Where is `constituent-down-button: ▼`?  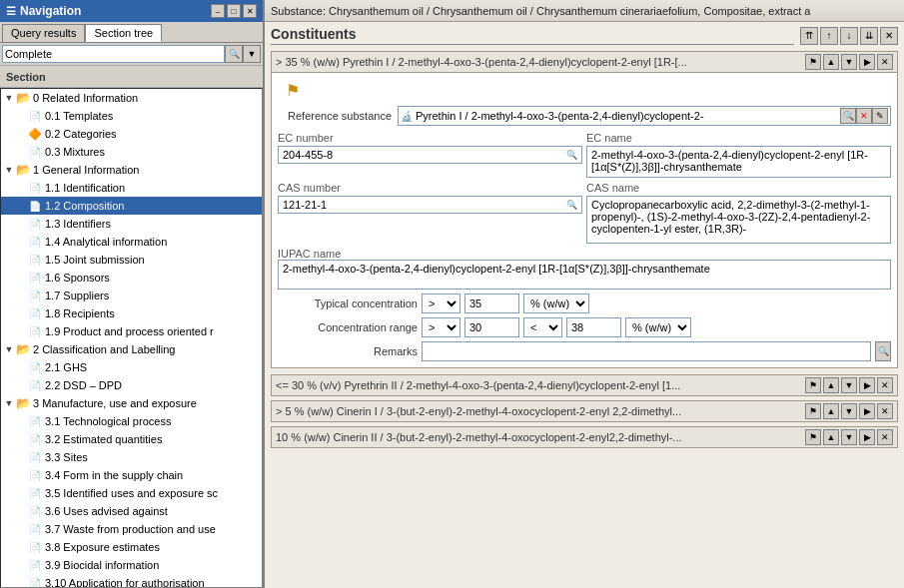
constituent-down-button: ▼ is located at coordinates (849, 62).